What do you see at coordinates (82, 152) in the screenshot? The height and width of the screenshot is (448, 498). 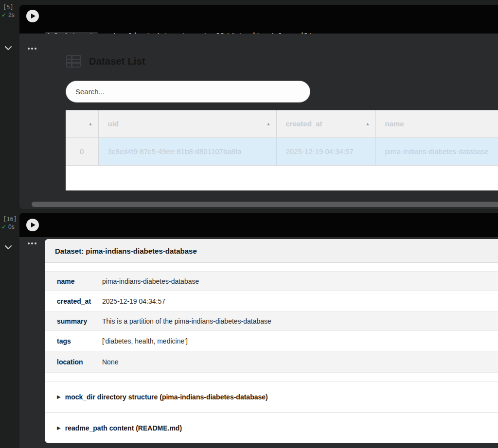 I see `cell-row-index: 0` at bounding box center [82, 152].